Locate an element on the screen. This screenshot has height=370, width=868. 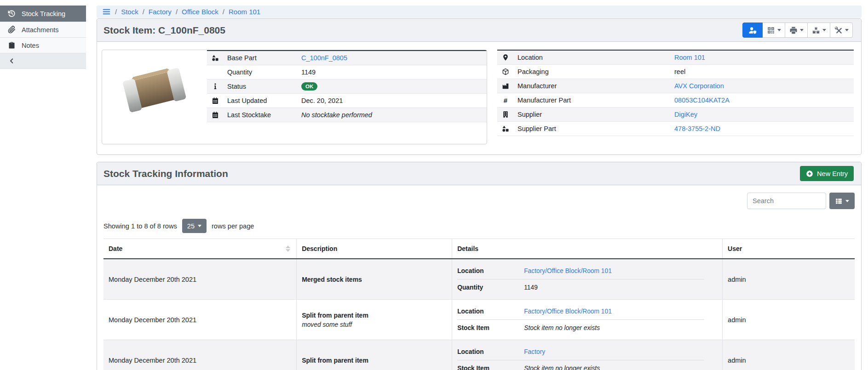
tracking-detail-stock-item: Stock ItemStock item no longer exists is located at coordinates (581, 328).